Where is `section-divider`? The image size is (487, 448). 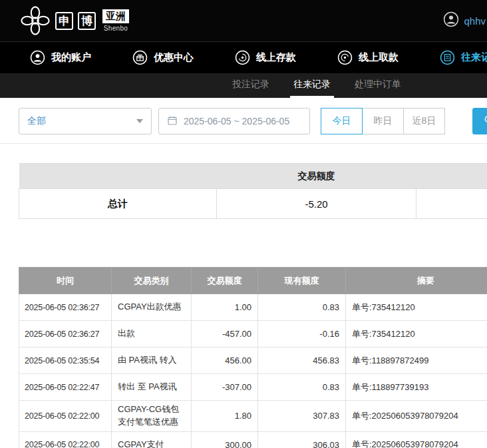 section-divider is located at coordinates (244, 144).